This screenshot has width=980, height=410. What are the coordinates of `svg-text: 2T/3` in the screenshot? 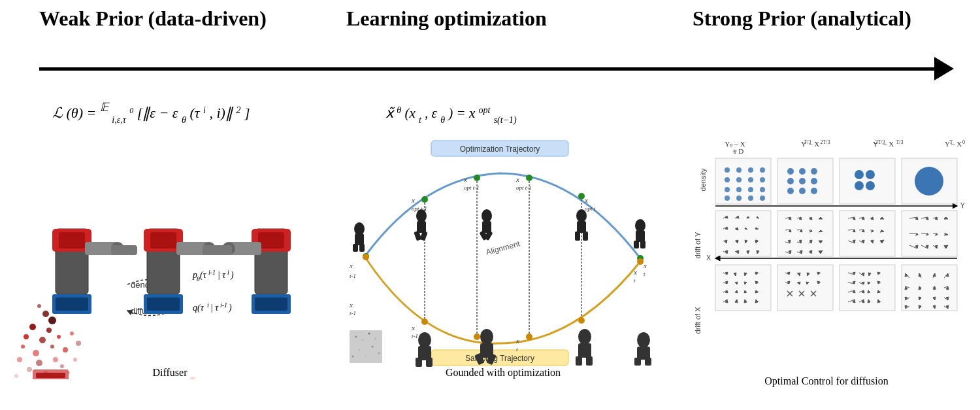 It's located at (825, 143).